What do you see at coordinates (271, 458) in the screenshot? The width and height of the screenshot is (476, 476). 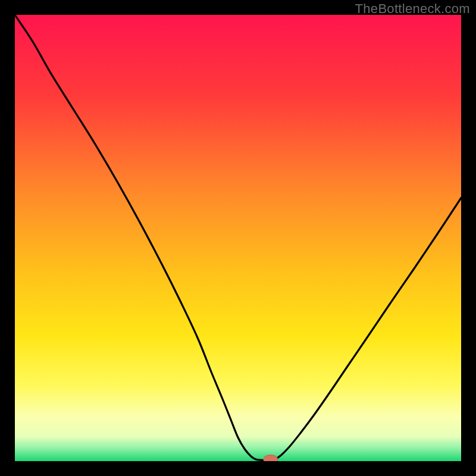 I see `optimum-marker` at bounding box center [271, 458].